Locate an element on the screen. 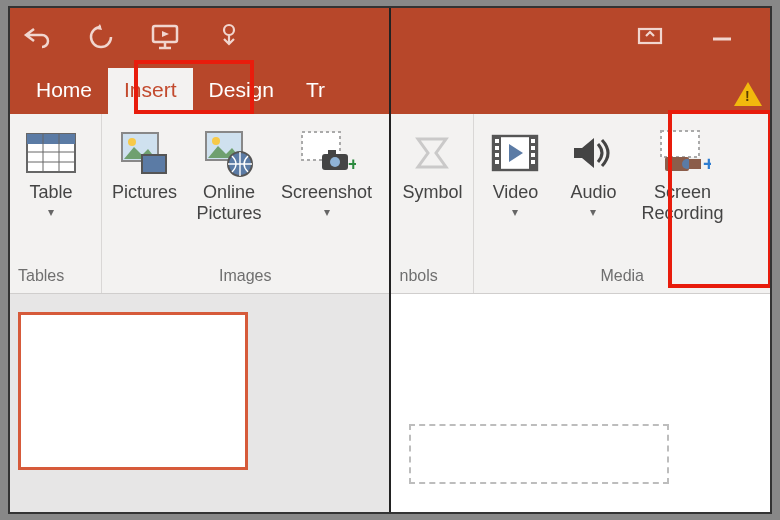 Image resolution: width=780 pixels, height=520 pixels. online-pictures-icon is located at coordinates (229, 153).